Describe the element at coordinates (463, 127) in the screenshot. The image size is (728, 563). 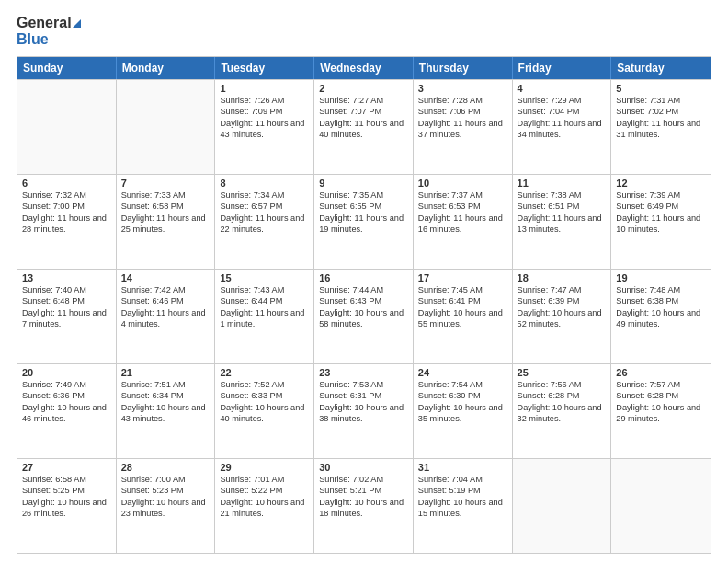
I see `calendar-cell: 3Sunrise: 7:28 AMSunset: 7:06 PMDaylight…` at that location.